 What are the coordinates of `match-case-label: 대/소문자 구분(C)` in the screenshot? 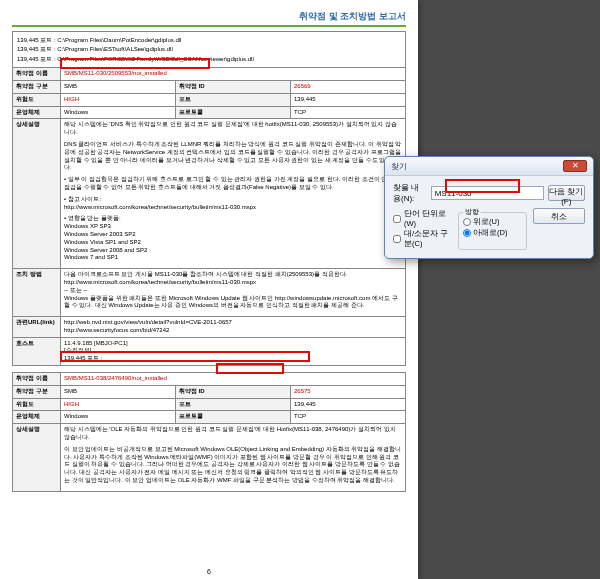 It's located at (428, 239).